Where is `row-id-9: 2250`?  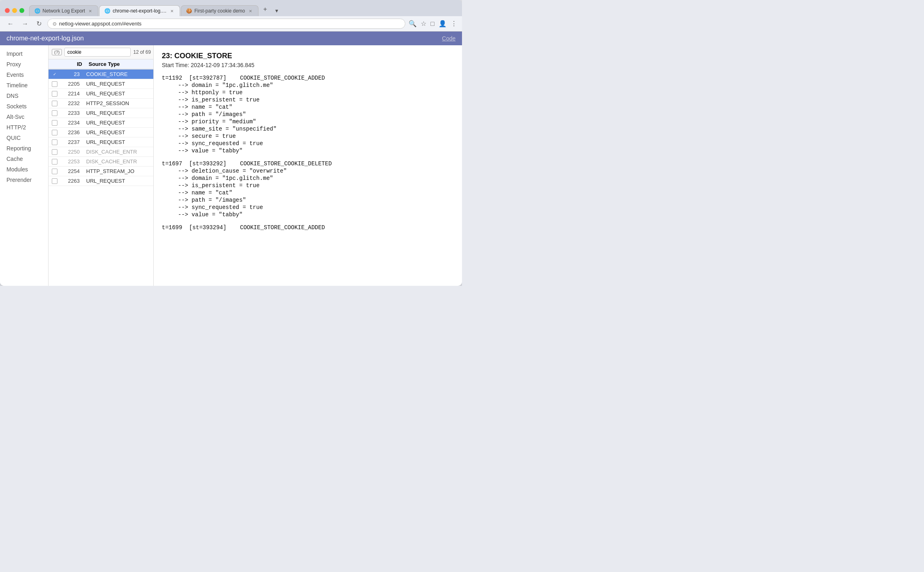 row-id-9: 2250 is located at coordinates (72, 152).